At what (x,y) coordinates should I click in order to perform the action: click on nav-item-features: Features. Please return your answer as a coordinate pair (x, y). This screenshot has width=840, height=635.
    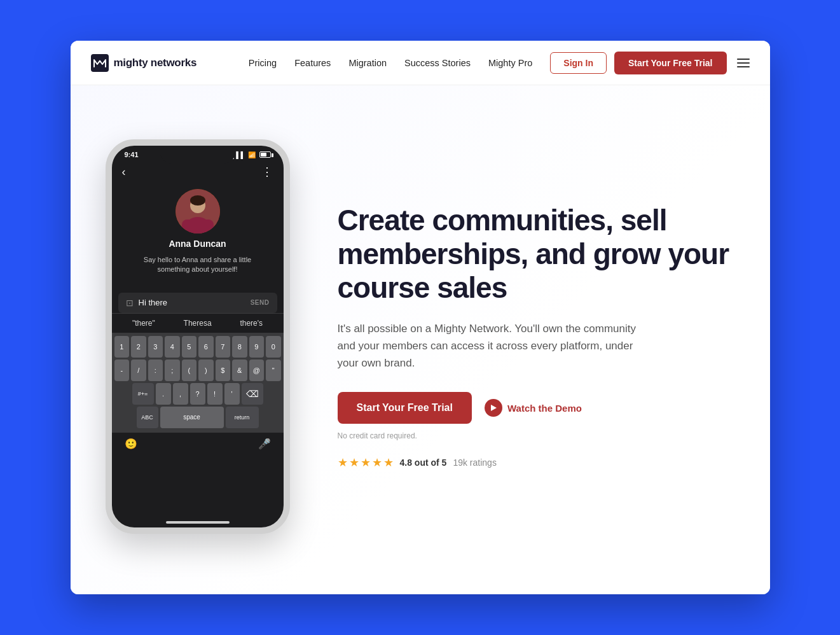
    Looking at the image, I should click on (313, 63).